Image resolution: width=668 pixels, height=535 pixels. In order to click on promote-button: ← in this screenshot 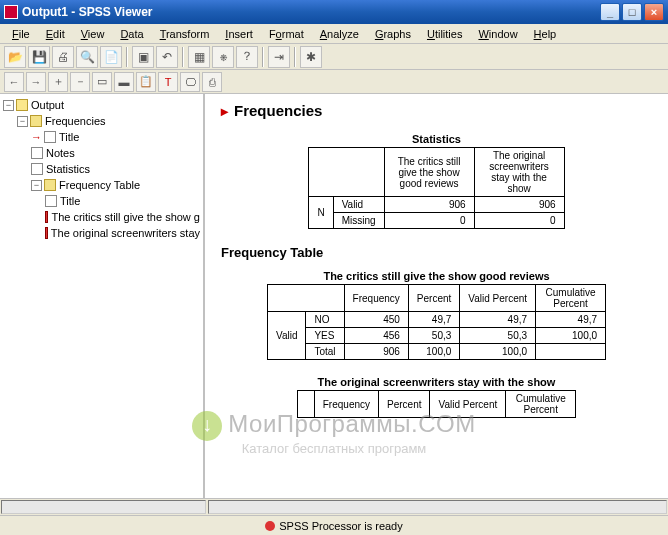, I will do `click(14, 82)`.